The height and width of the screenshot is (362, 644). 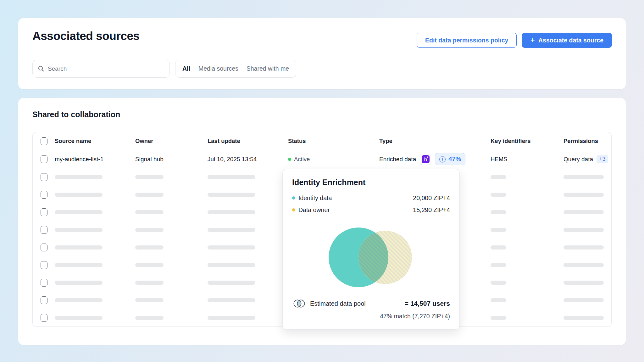 I want to click on popover-title: Identity Enrichment, so click(x=371, y=182).